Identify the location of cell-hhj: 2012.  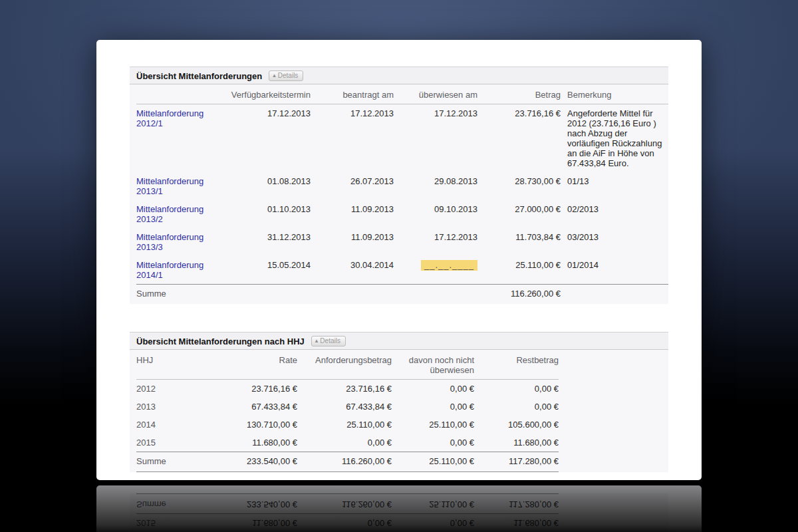
(156, 389).